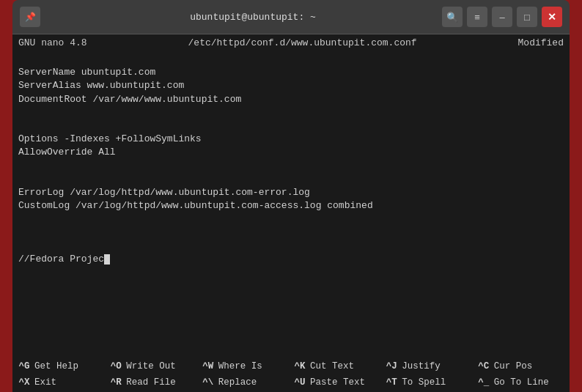  I want to click on nano-filename: /etc/httpd/conf.d/www.ubuntupit.com.conf, so click(303, 42).